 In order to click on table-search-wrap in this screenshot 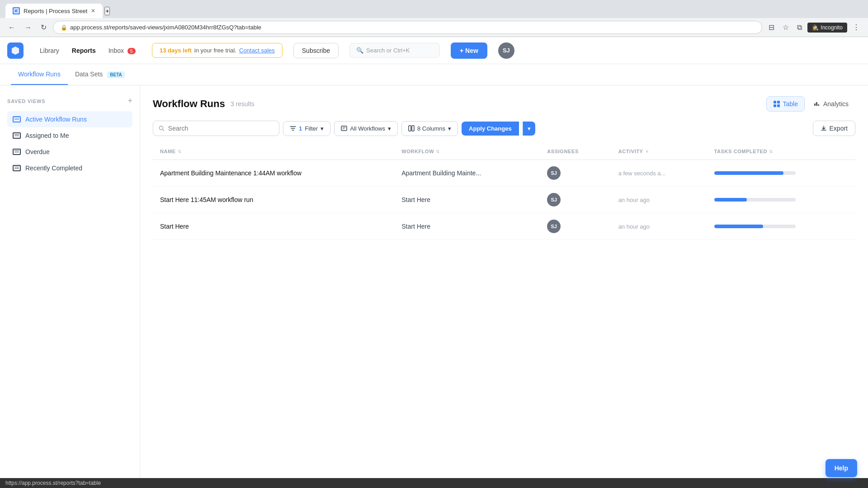, I will do `click(216, 128)`.